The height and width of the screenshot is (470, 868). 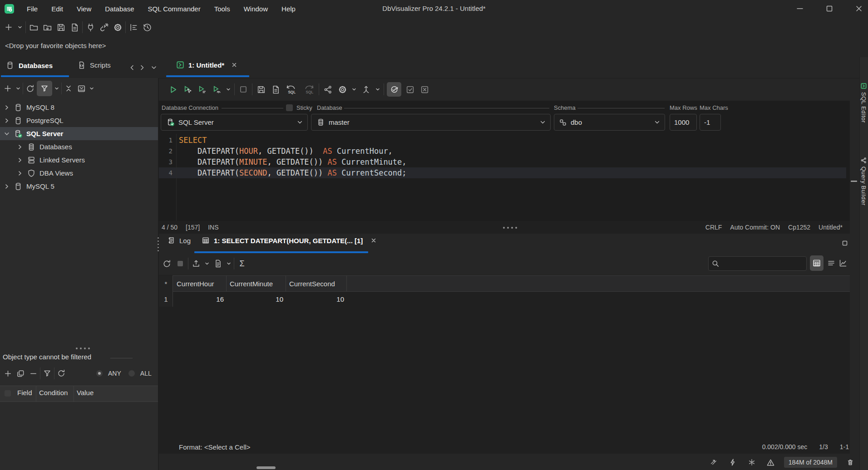 What do you see at coordinates (202, 89) in the screenshot?
I see `execute-script-button` at bounding box center [202, 89].